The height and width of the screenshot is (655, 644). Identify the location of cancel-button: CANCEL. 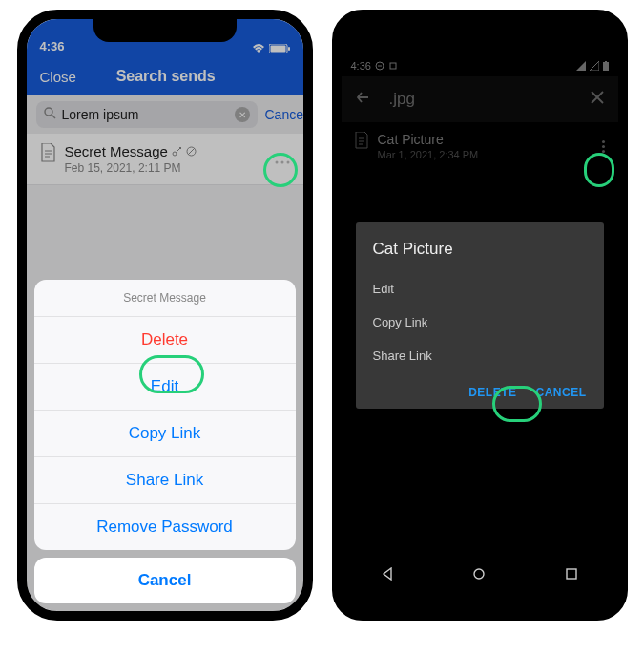
(561, 392).